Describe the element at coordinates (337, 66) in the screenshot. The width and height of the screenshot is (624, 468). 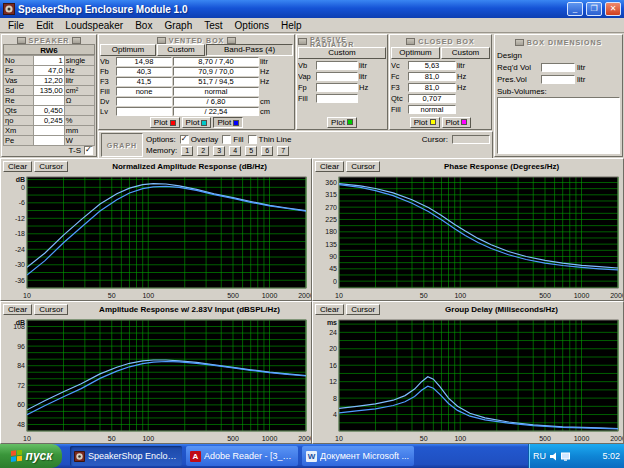
I see `pr-vb-field` at that location.